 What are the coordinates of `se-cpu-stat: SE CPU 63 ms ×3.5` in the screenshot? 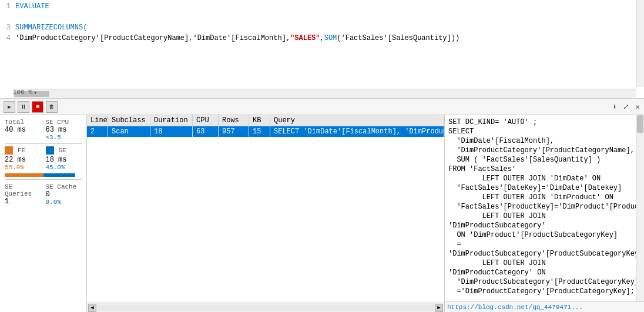 It's located at (64, 130).